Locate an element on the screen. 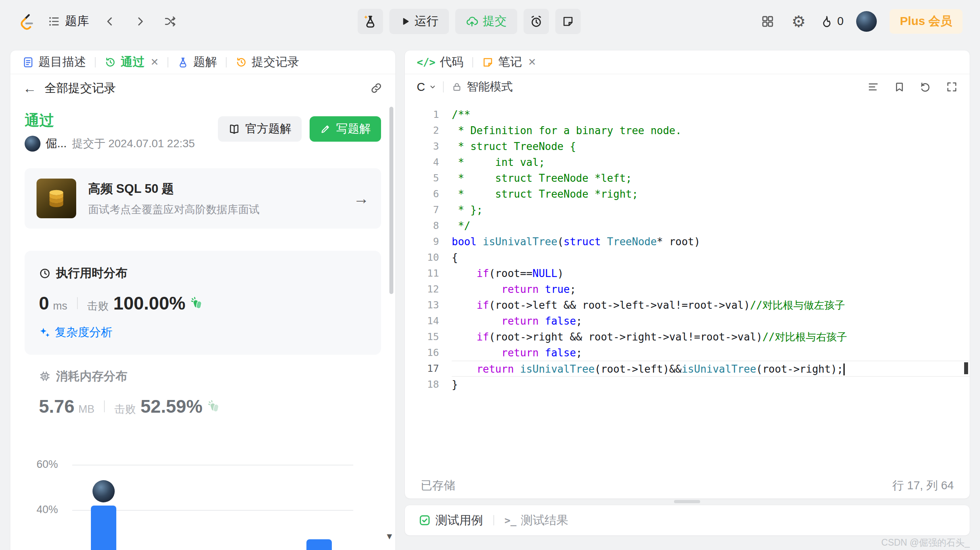 Image resolution: width=980 pixels, height=550 pixels. language-label: C is located at coordinates (421, 87).